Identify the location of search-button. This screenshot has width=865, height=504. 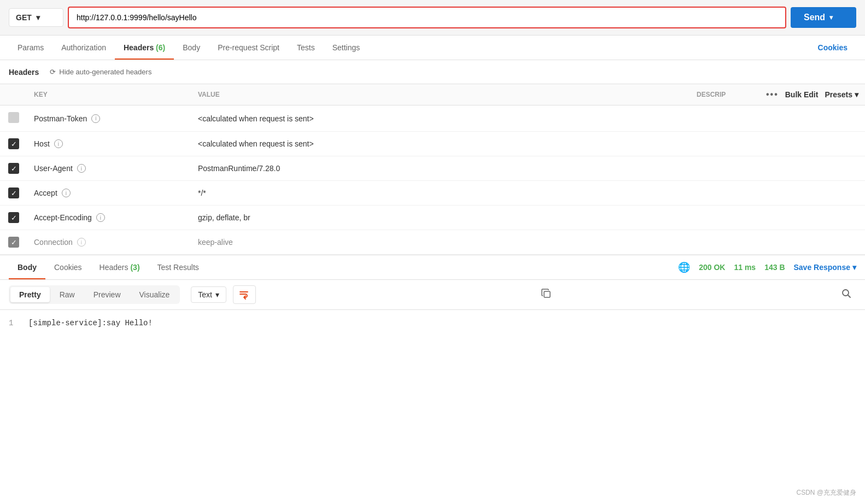
(846, 295).